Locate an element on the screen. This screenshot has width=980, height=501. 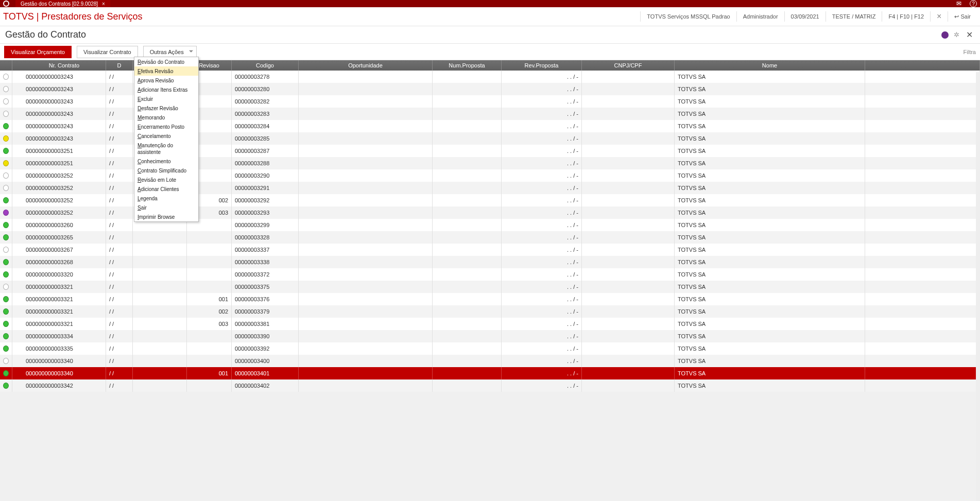
col-status is located at coordinates (6, 65).